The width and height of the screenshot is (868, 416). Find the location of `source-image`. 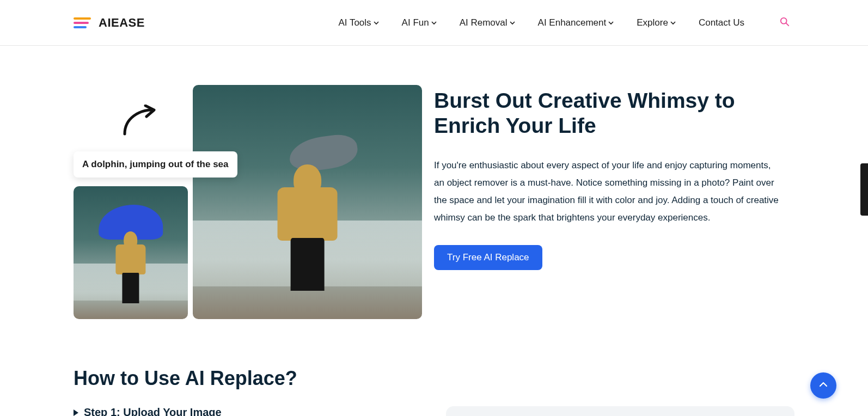

source-image is located at coordinates (131, 253).